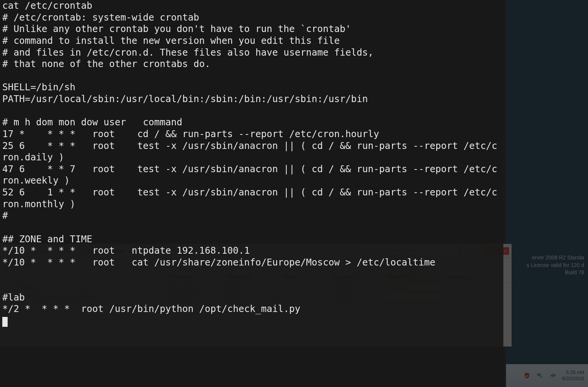  I want to click on win-info-line: erver 2008 R2 Standa, so click(546, 258).